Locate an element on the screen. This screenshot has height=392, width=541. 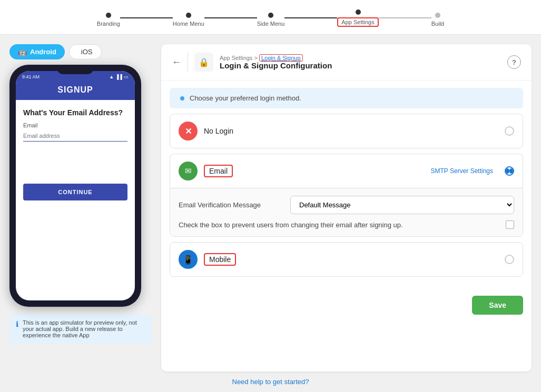
email-option: ✉ Email SMTP Server Settings Email Verif… is located at coordinates (347, 195).